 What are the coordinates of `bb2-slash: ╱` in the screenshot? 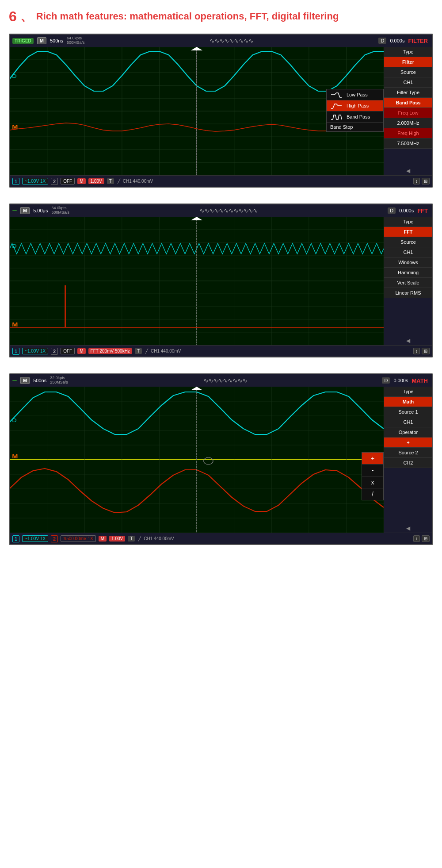 It's located at (147, 351).